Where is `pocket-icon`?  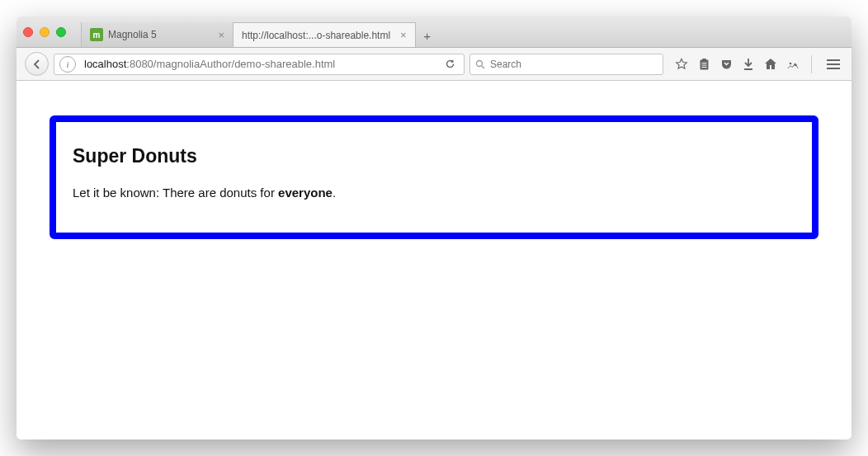 pocket-icon is located at coordinates (726, 64).